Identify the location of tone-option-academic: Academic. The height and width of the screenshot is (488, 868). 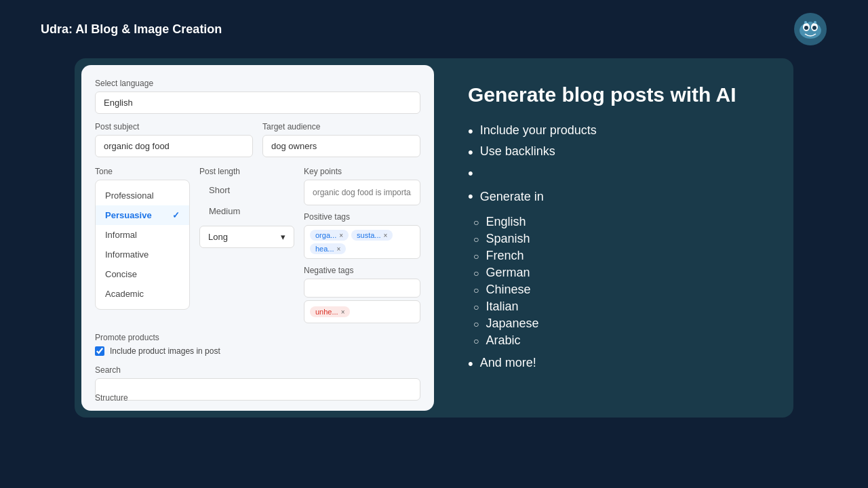
(142, 294).